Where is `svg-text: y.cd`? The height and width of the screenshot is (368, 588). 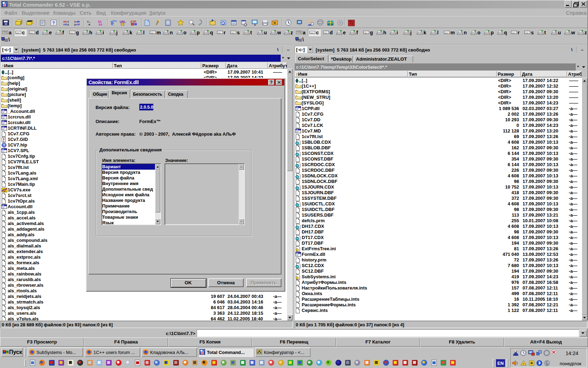 svg-text: y.cd is located at coordinates (77, 25).